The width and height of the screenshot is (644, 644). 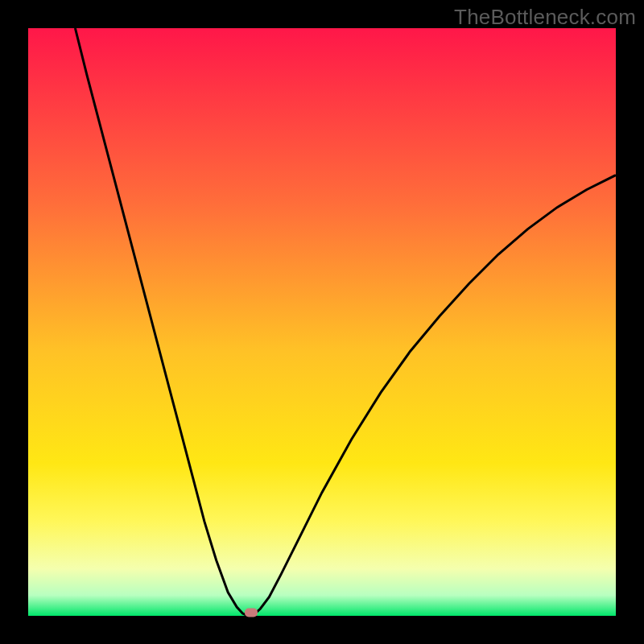 What do you see at coordinates (251, 613) in the screenshot?
I see `data-marker` at bounding box center [251, 613].